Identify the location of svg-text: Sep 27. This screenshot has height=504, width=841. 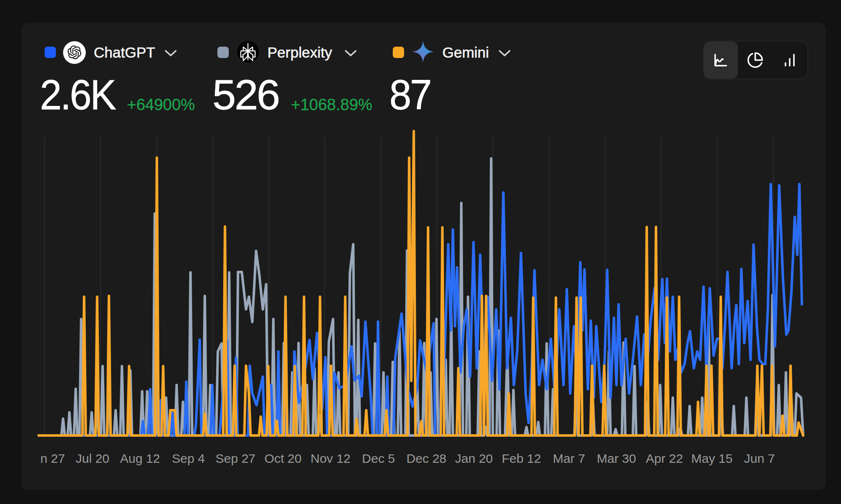
(235, 458).